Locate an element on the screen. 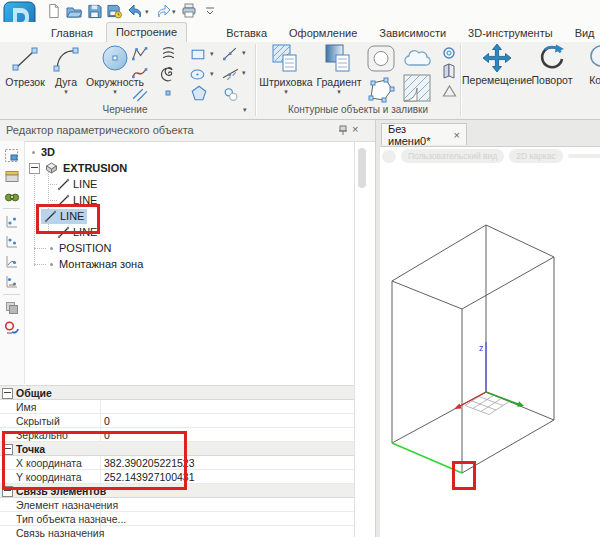 This screenshot has height=537, width=600. property-row-tip-obekta: Тип объекта назначе... is located at coordinates (177, 519).